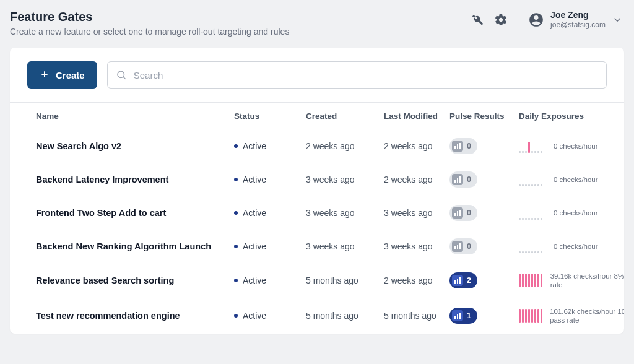  Describe the element at coordinates (317, 76) in the screenshot. I see `toolbar: Create` at that location.